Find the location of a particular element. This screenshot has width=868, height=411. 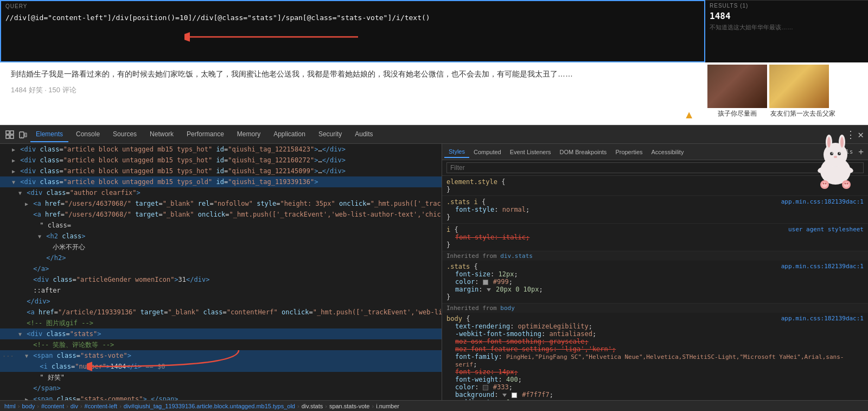

page-stats: 1484 好笑 · 150 评论 is located at coordinates (353, 90).